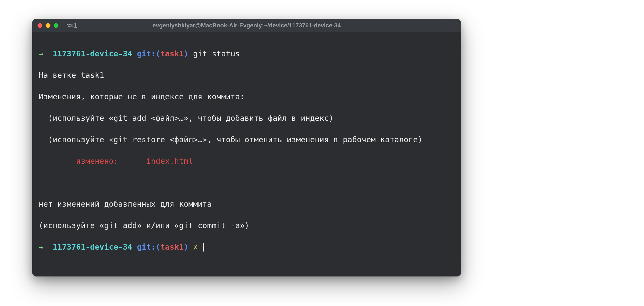 Image resolution: width=644 pixels, height=306 pixels. I want to click on output-line: нет изменений добавленных для коммита, so click(247, 204).